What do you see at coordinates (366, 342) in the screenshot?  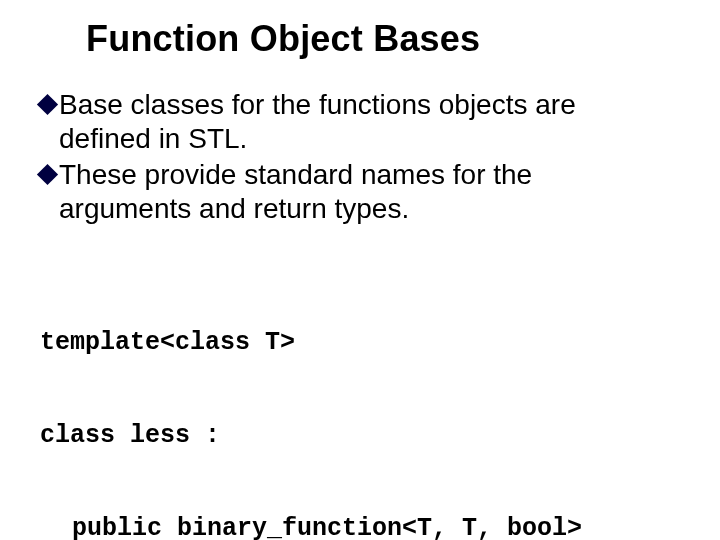 I see `code-line: template<class T>` at bounding box center [366, 342].